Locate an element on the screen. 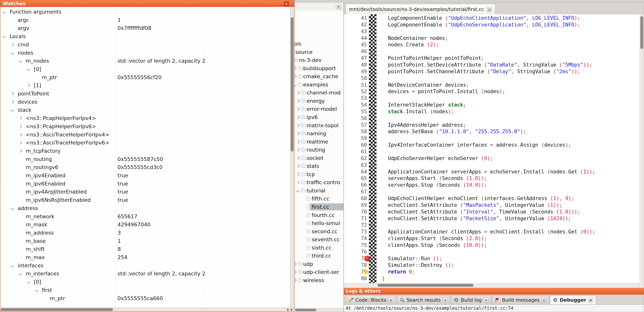  code-line: 80} is located at coordinates (492, 279).